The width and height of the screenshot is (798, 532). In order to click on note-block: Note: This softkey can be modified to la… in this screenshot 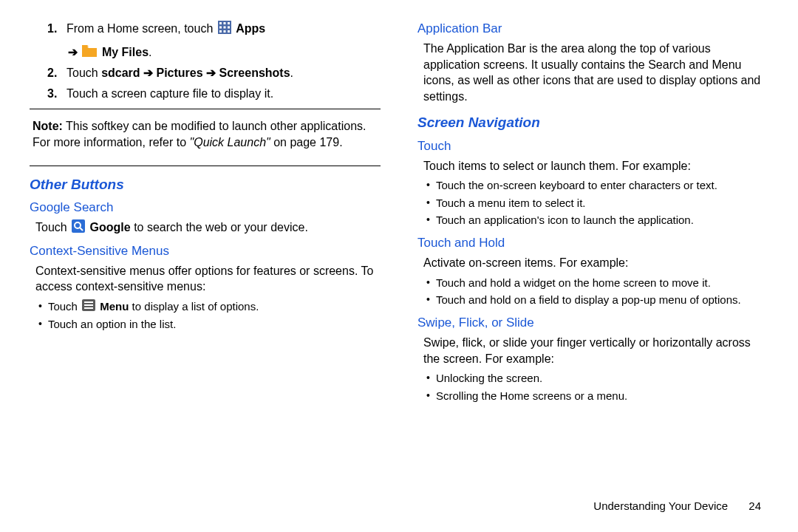, I will do `click(205, 134)`.